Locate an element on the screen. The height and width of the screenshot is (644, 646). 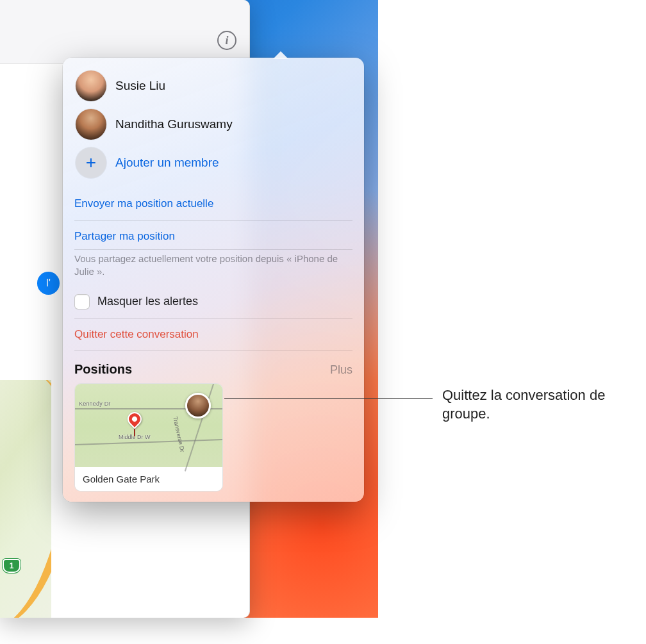
map-road-label: Transverse Dr is located at coordinates (179, 434).